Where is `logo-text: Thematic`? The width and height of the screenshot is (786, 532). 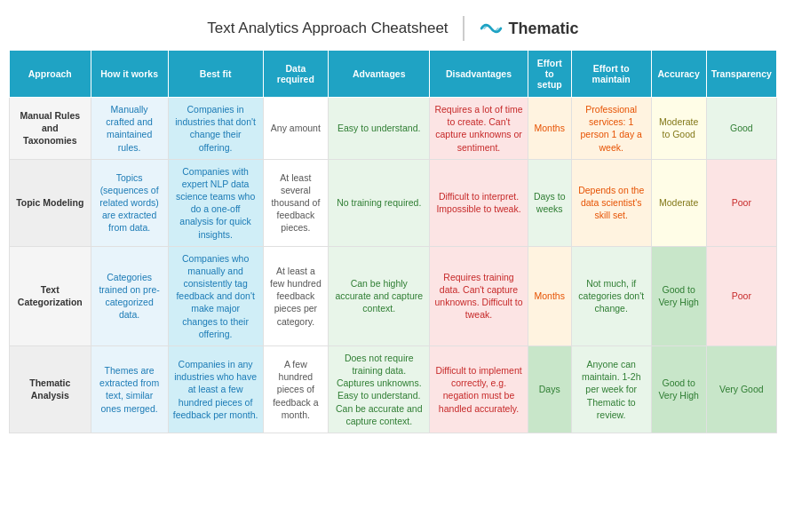 logo-text: Thematic is located at coordinates (544, 28).